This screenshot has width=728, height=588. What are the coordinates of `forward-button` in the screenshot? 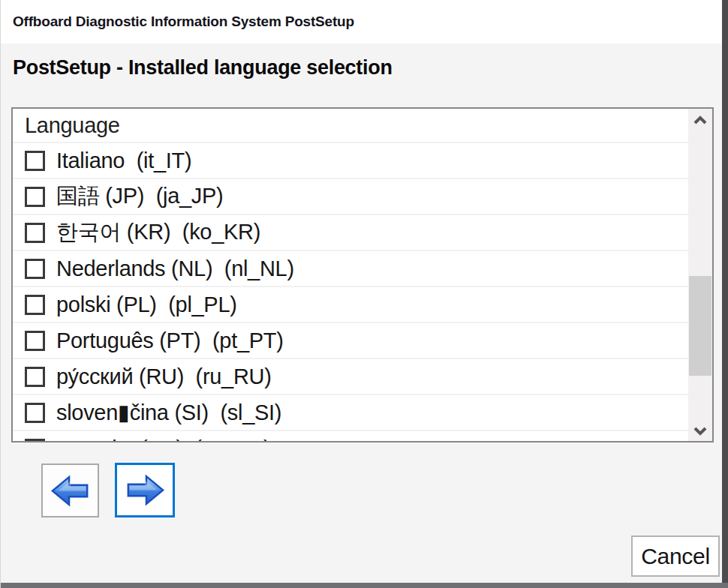 It's located at (145, 490).